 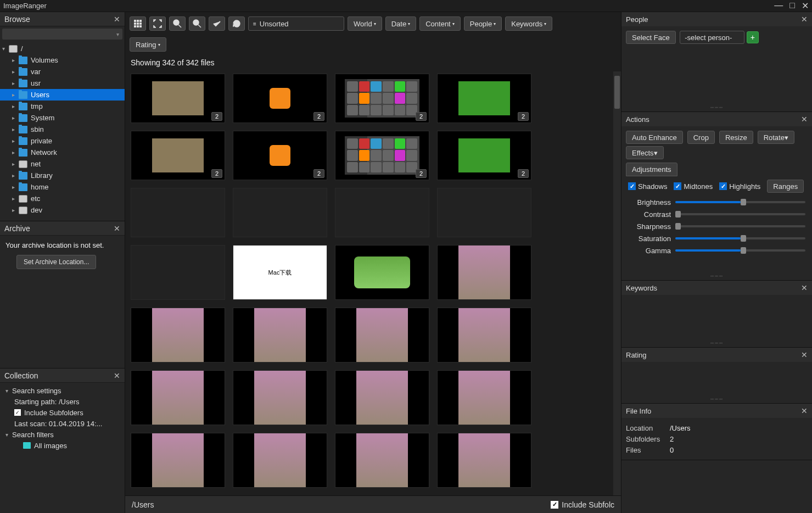 I want to click on tree-item-etc: ▸etc, so click(x=63, y=199).